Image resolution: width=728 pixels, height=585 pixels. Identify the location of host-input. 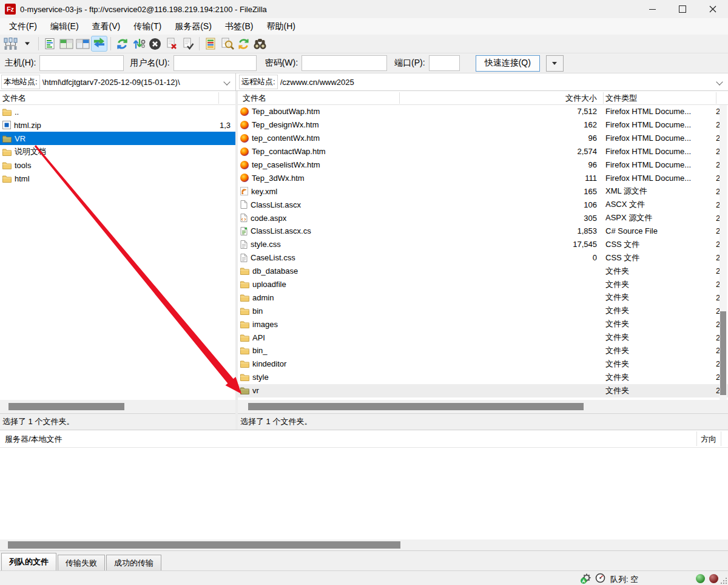
(81, 63).